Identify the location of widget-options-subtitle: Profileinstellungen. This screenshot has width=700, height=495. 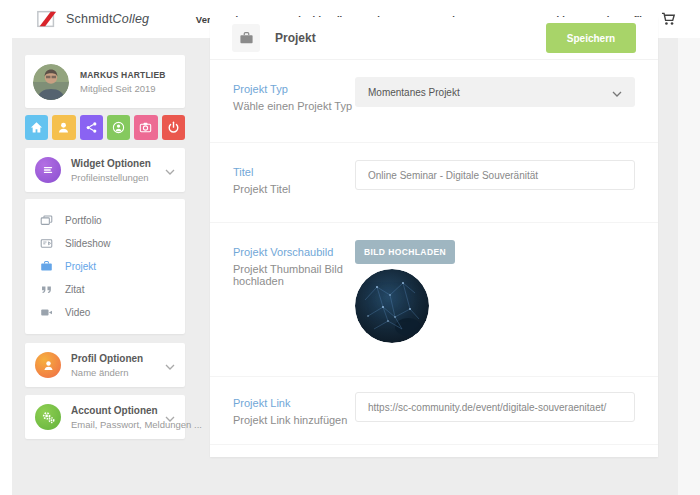
(111, 178).